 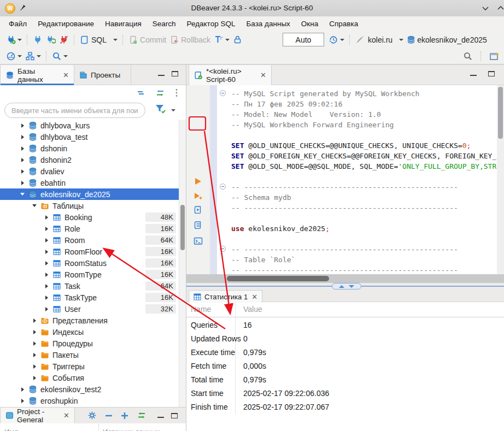 What do you see at coordinates (90, 172) in the screenshot?
I see `tree-item-dvaliev: dvaliev` at bounding box center [90, 172].